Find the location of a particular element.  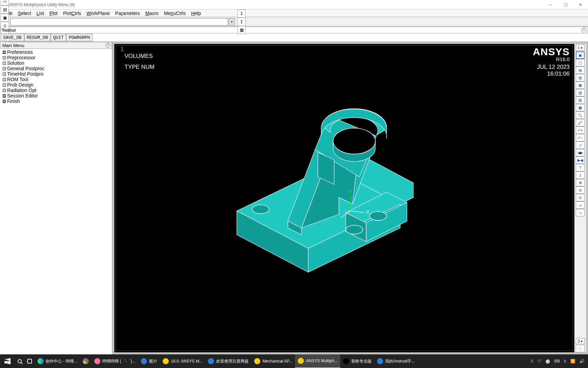

toolbar-section-header: Toolbar ^ is located at coordinates (294, 30).